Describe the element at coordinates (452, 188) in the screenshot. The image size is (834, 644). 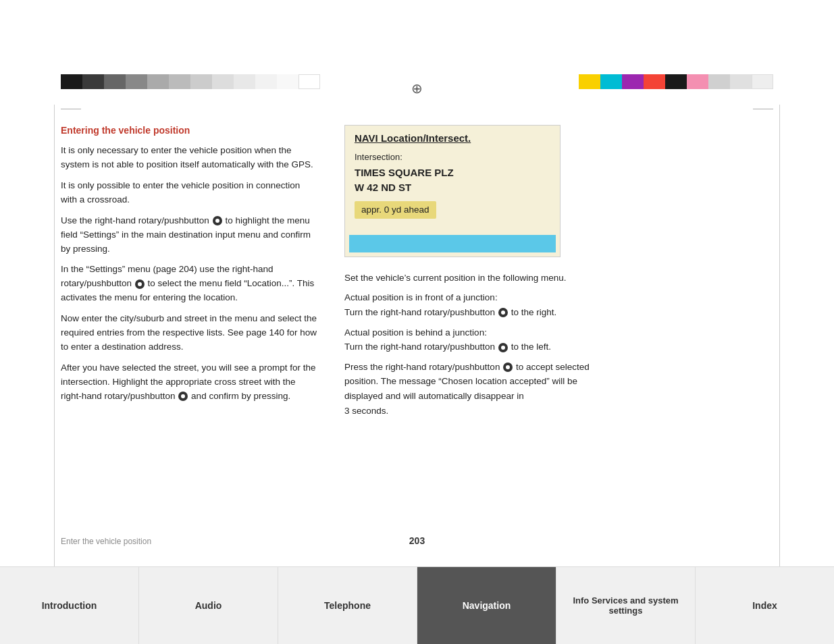
I see `navi-street2: W 42 ND ST` at that location.